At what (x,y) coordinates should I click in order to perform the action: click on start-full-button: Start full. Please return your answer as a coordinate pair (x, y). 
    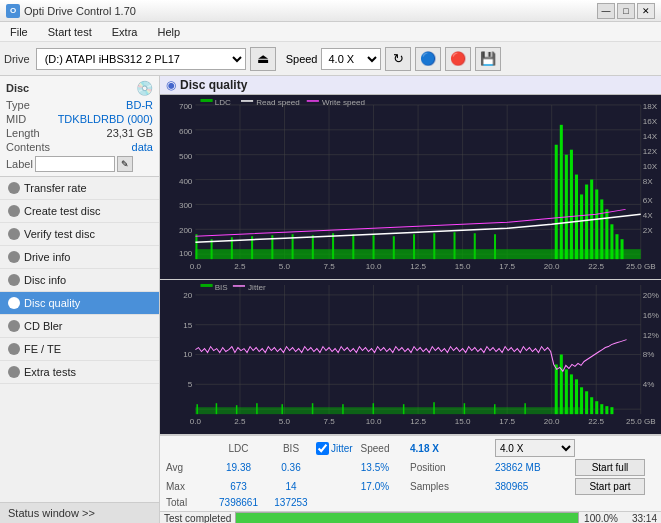
    Looking at the image, I should click on (610, 468).